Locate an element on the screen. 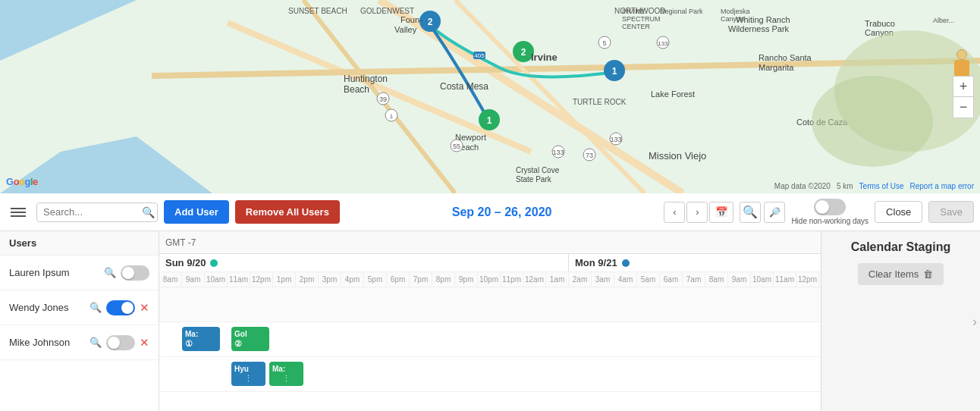 This screenshot has height=411, width=980. save-button: Save is located at coordinates (951, 212).